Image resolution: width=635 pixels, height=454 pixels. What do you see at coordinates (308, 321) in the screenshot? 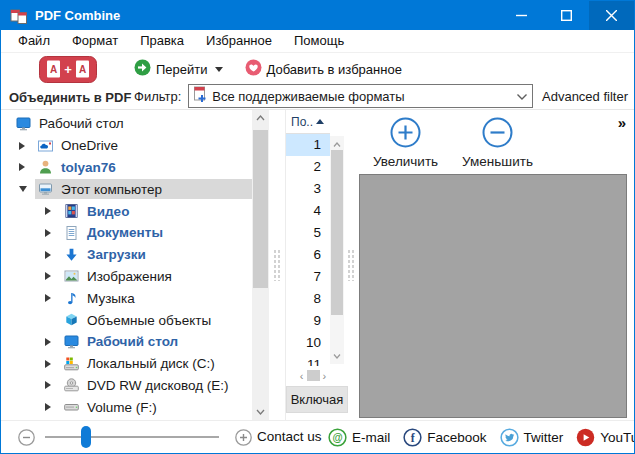
I see `file-order-row-9: 9` at bounding box center [308, 321].